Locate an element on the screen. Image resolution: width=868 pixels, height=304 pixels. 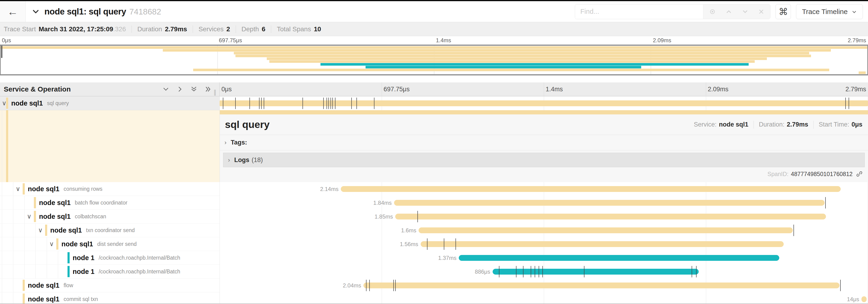
prev-match-icon is located at coordinates (728, 11).